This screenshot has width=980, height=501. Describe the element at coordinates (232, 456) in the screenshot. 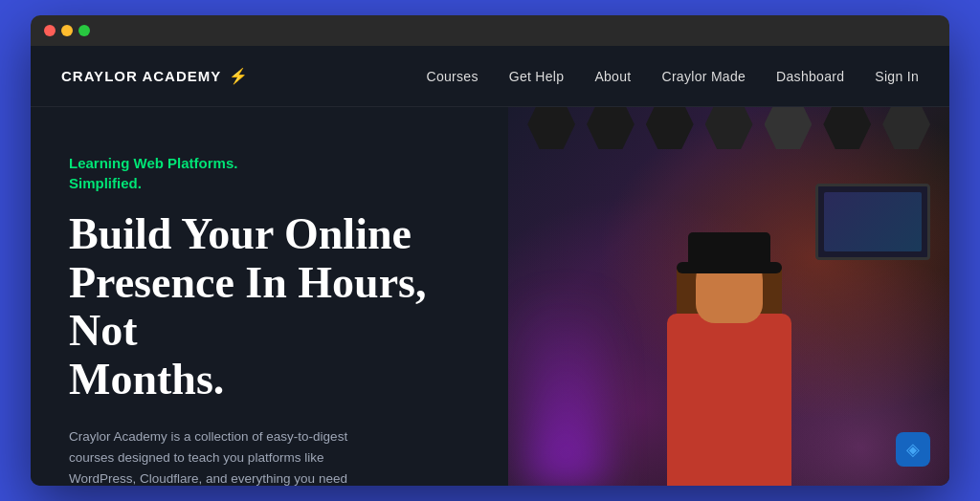

I see `hero-description: Craylor Academy is a collection of easy-…` at that location.